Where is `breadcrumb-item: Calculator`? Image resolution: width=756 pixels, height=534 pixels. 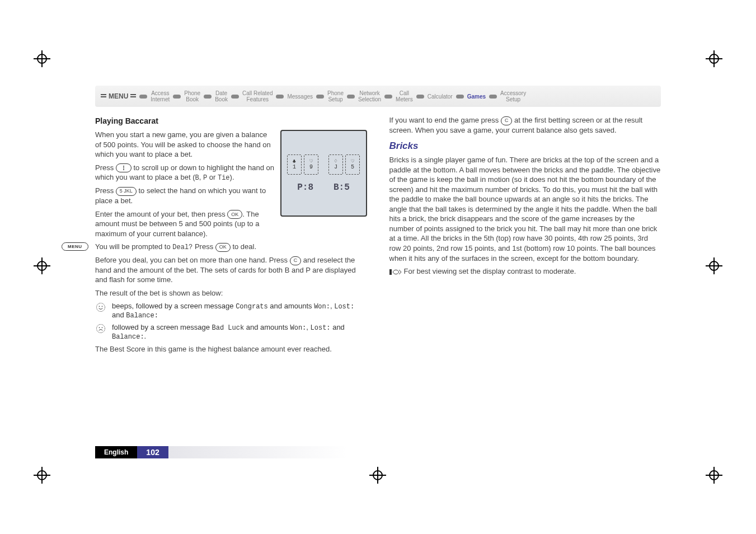
breadcrumb-item: Calculator is located at coordinates (440, 96).